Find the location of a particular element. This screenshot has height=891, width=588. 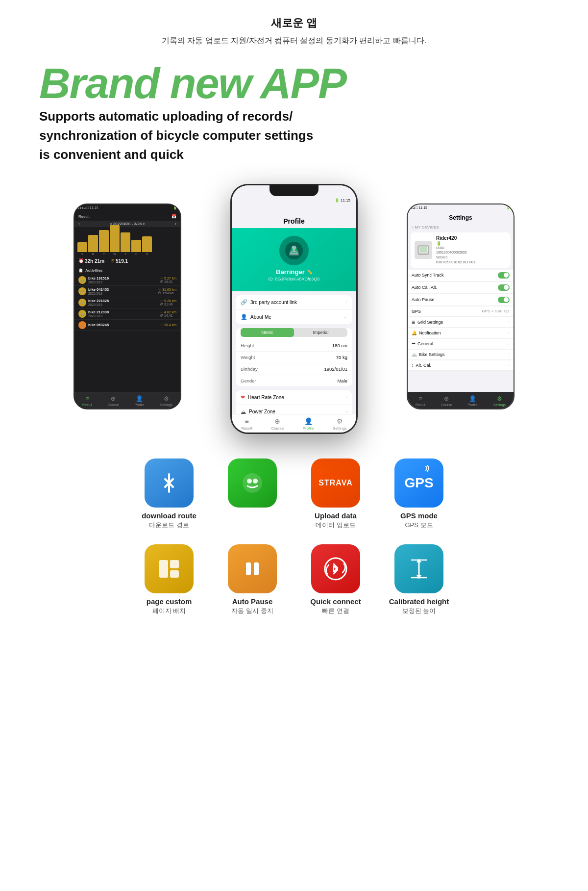

bar-m is located at coordinates (93, 243).